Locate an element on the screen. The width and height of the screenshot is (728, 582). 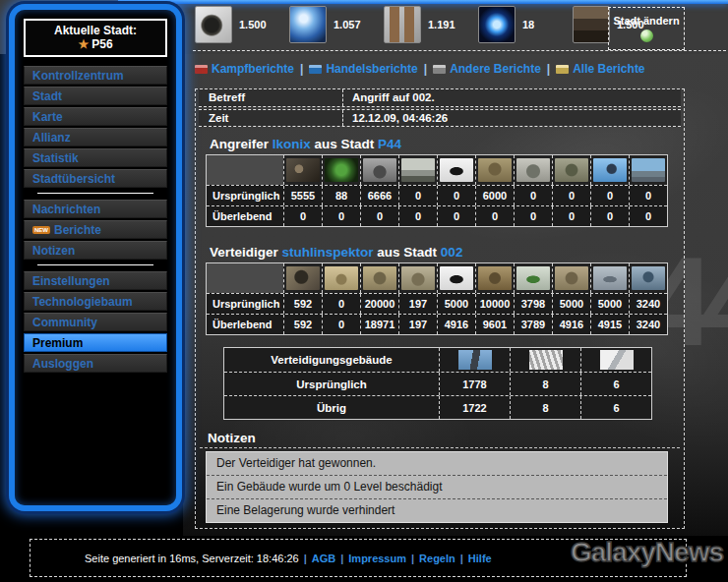
unit-bomber-icon is located at coordinates (648, 170).